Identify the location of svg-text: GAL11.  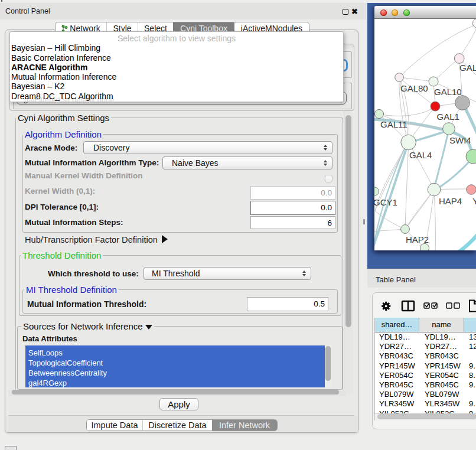
(394, 124).